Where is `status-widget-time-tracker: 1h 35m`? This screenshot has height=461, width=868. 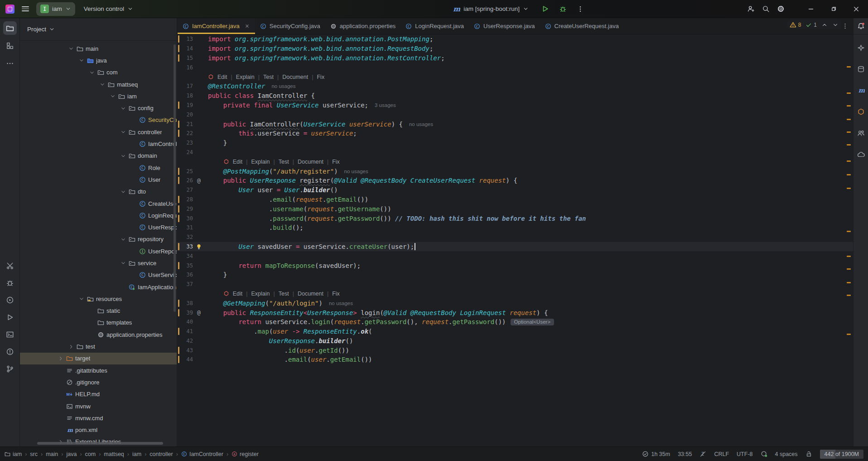
status-widget-time-tracker: 1h 35m is located at coordinates (656, 454).